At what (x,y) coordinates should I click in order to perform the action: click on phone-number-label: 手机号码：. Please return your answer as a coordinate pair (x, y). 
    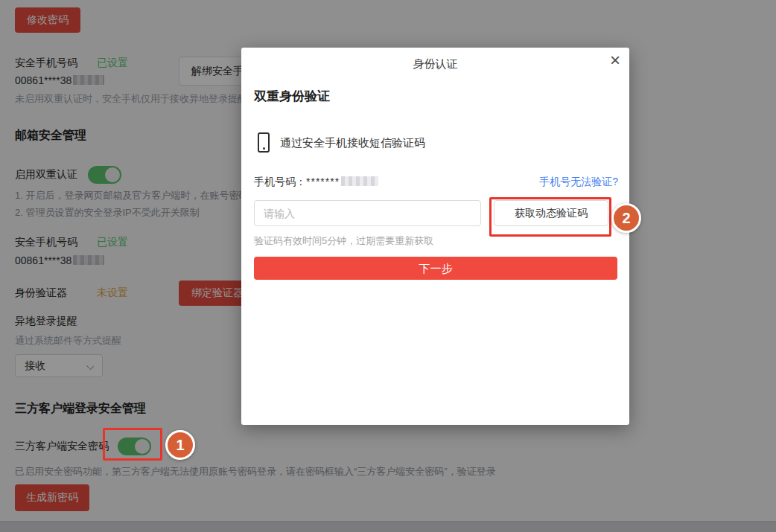
    Looking at the image, I should click on (280, 182).